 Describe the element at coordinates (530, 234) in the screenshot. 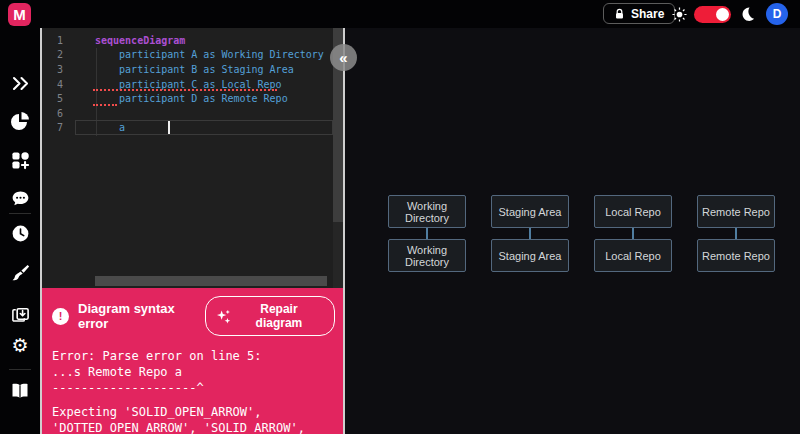

I see `participant-column: Staging Area Staging Area` at that location.